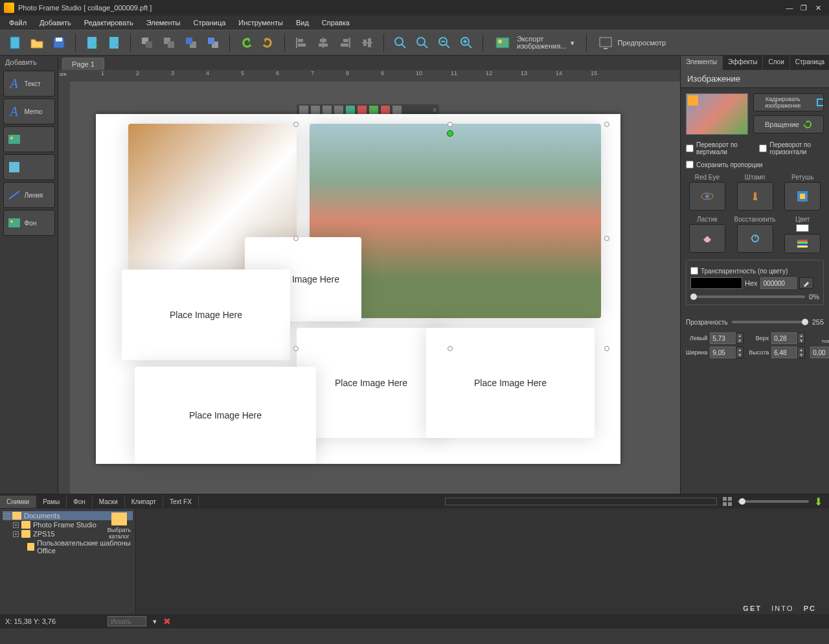 This screenshot has height=644, width=829. Describe the element at coordinates (747, 297) in the screenshot. I see `transparency-slider` at that location.